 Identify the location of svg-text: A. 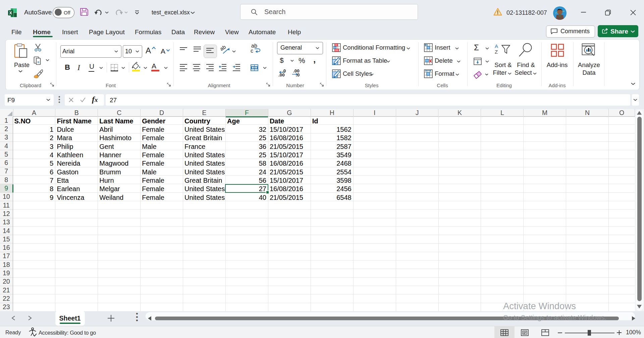
(496, 46).